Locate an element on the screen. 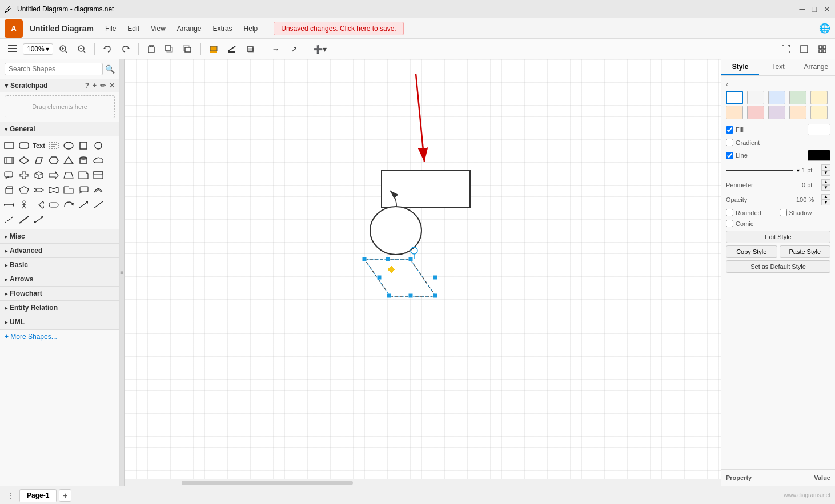  horizontal-scrollbar is located at coordinates (423, 482).